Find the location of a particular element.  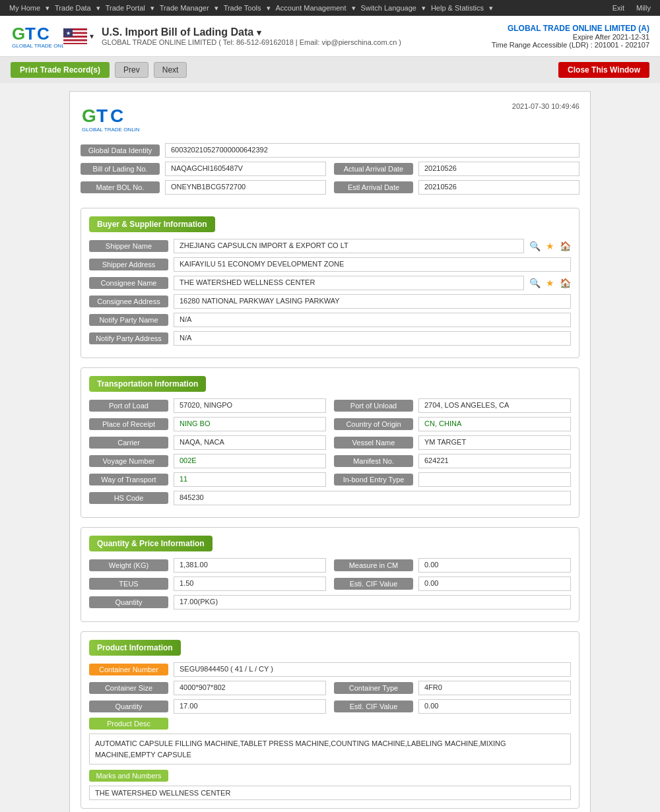

hs-code-row: HS Code 845230 is located at coordinates (330, 498).